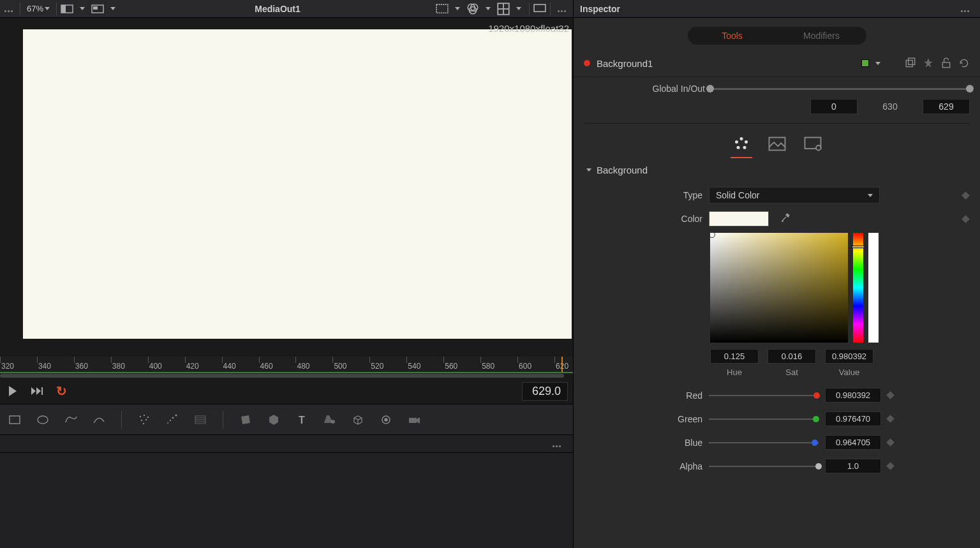  Describe the element at coordinates (643, 195) in the screenshot. I see `type-label: Type` at that location.